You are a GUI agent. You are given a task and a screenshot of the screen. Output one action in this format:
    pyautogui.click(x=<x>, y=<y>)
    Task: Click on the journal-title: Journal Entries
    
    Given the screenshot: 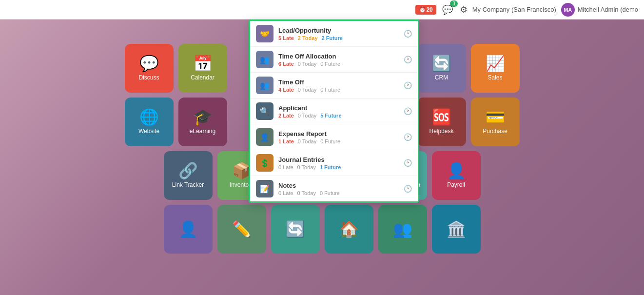 What is the action you would take?
    pyautogui.click(x=339, y=160)
    